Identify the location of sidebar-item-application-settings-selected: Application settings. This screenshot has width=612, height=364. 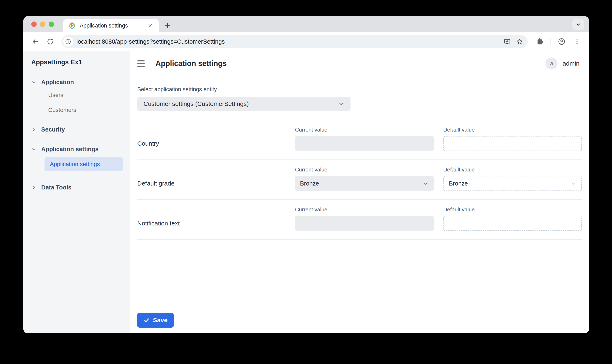
(83, 164).